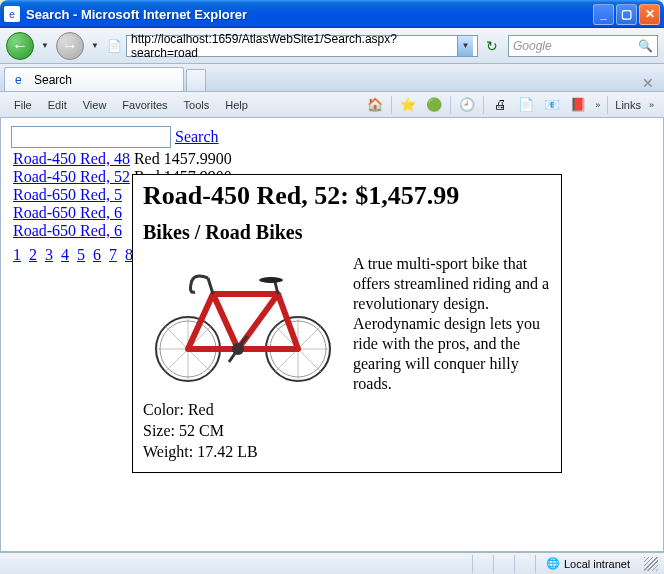  What do you see at coordinates (434, 105) in the screenshot?
I see `feeds-icon: 🟢` at bounding box center [434, 105].